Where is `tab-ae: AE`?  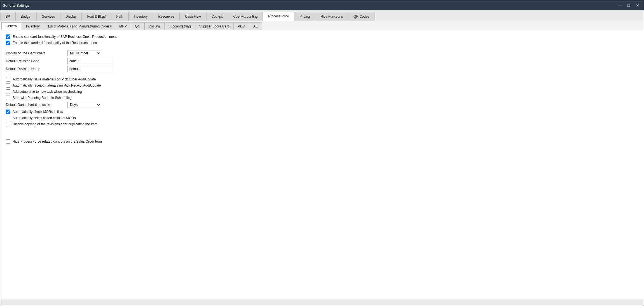 tab-ae: AE is located at coordinates (256, 26).